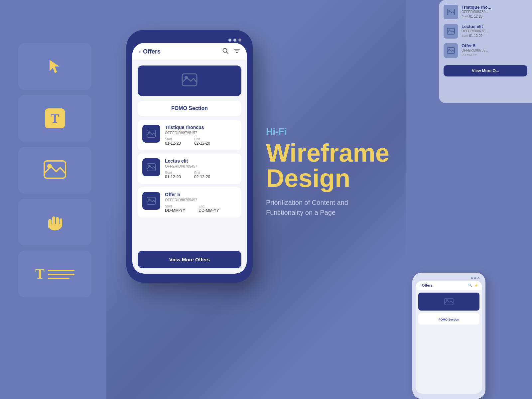 Image resolution: width=532 pixels, height=399 pixels. What do you see at coordinates (175, 210) in the screenshot?
I see `start-value-3: DD-MM-YY` at bounding box center [175, 210].